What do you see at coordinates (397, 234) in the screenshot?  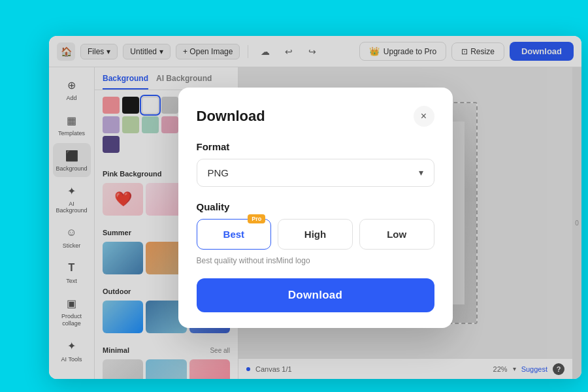 I see `quality-option-low: Low` at bounding box center [397, 234].